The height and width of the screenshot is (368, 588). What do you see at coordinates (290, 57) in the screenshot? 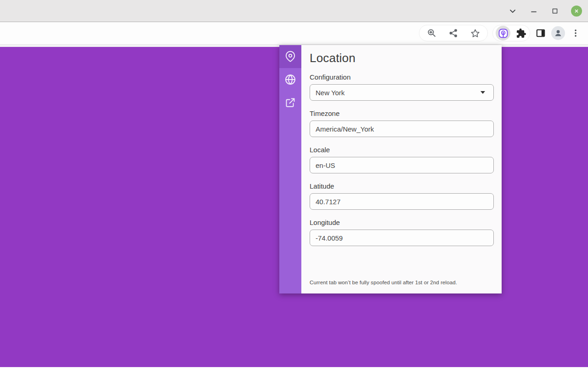
I see `location-pin-icon` at bounding box center [290, 57].